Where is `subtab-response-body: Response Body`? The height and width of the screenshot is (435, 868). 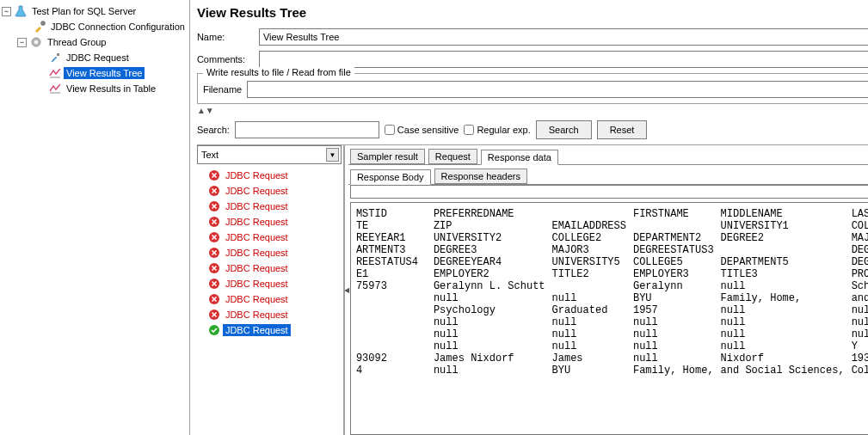 subtab-response-body: Response Body is located at coordinates (391, 177).